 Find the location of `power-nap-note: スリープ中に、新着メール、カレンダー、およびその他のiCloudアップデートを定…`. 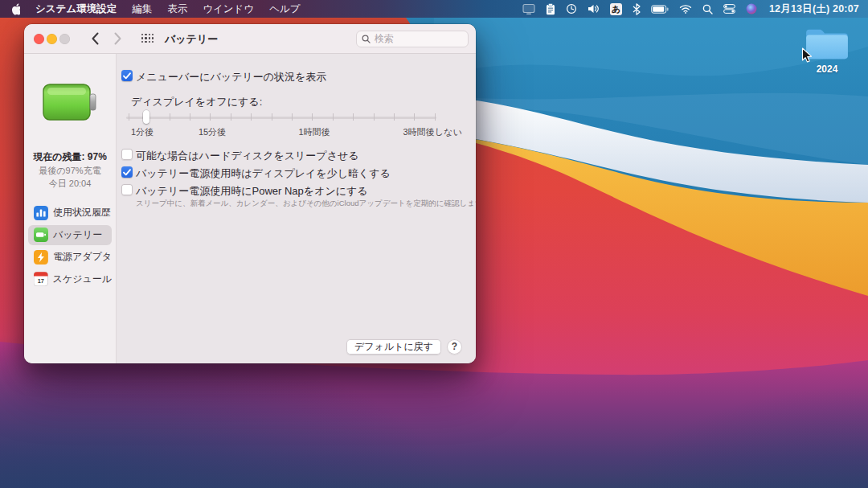

power-nap-note: スリープ中に、新着メール、カレンダー、およびその他のiCloudアップデートを定… is located at coordinates (305, 204).